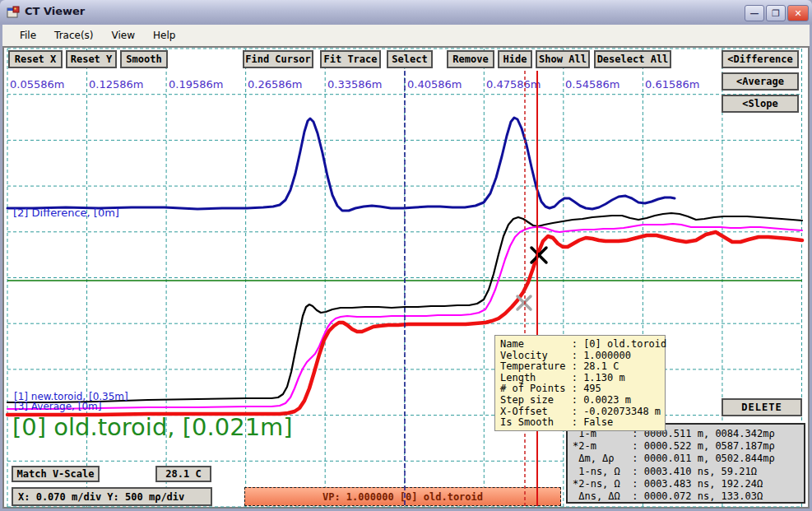 The image size is (812, 511). What do you see at coordinates (580, 389) in the screenshot?
I see `tooltip-line: # of Points : 495` at bounding box center [580, 389].